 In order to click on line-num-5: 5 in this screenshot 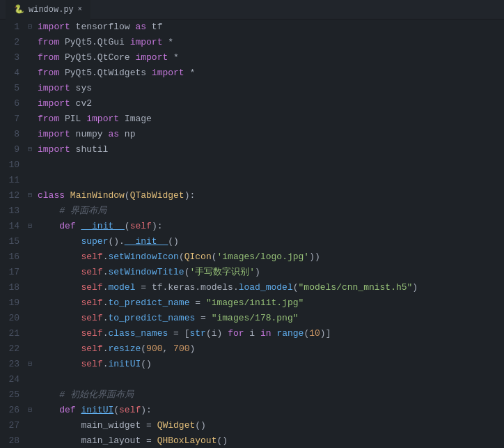, I will do `click(13, 88)`.